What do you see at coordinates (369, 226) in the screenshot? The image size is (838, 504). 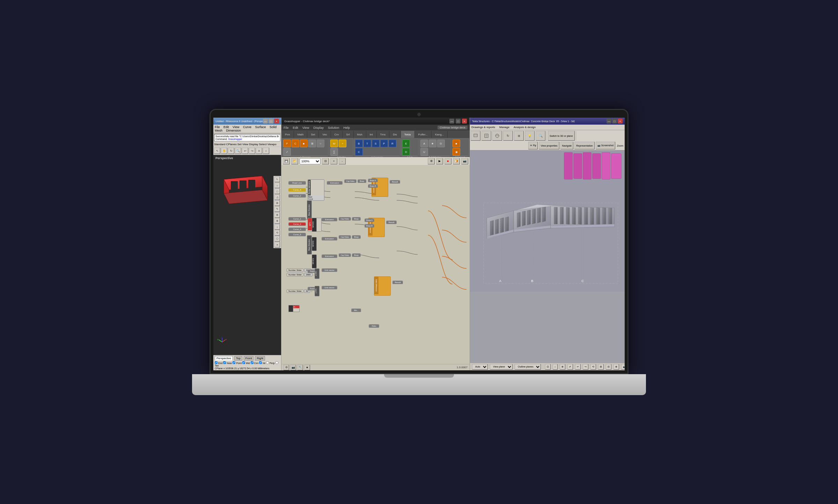 I see `node-breps-b-2: Breps B` at bounding box center [369, 226].